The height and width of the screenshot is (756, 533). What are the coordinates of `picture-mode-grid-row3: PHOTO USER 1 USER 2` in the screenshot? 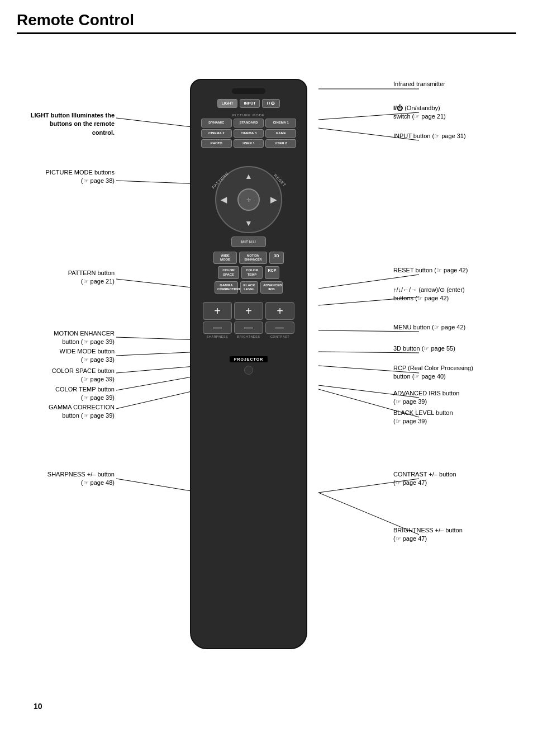 It's located at (249, 143).